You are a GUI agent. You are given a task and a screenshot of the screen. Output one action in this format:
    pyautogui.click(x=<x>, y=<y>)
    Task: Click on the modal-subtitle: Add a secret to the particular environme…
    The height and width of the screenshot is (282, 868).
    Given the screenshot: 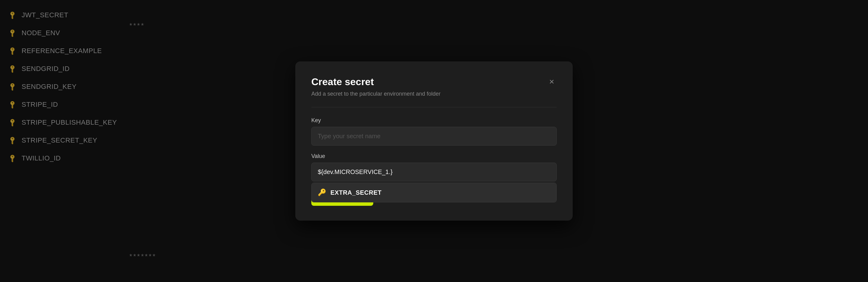 What is the action you would take?
    pyautogui.click(x=434, y=94)
    